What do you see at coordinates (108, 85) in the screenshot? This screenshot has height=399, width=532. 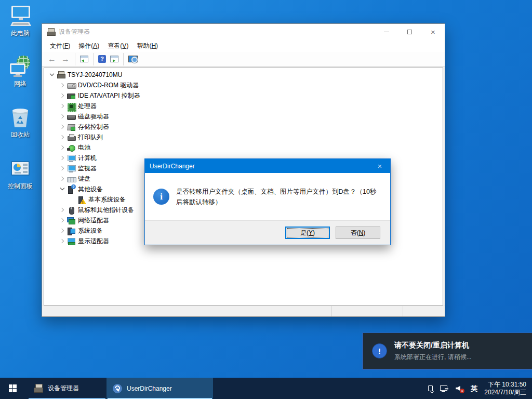 I see `tree-item-label: DVD/CD-ROM 驱动器` at bounding box center [108, 85].